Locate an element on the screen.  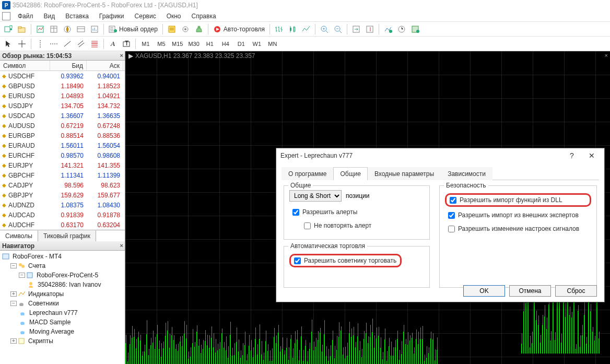
nav-root: RoboForex - MT4 is located at coordinates (63, 256).